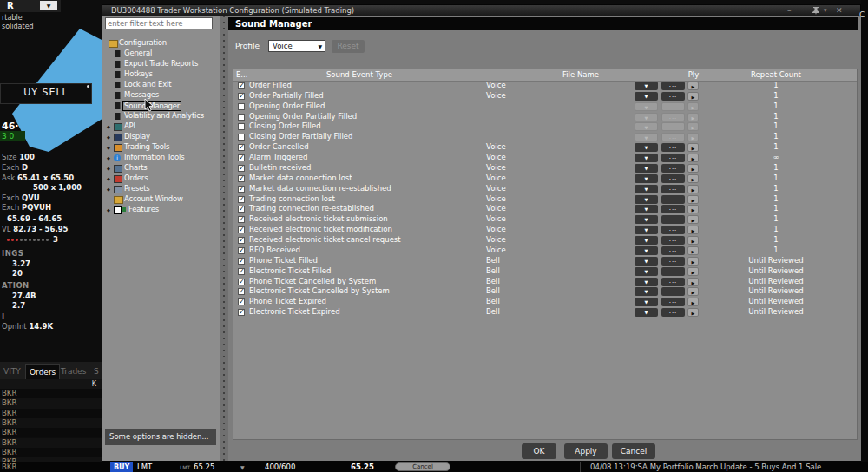  Describe the element at coordinates (204, 467) in the screenshot. I see `limit-price: 65.25` at that location.